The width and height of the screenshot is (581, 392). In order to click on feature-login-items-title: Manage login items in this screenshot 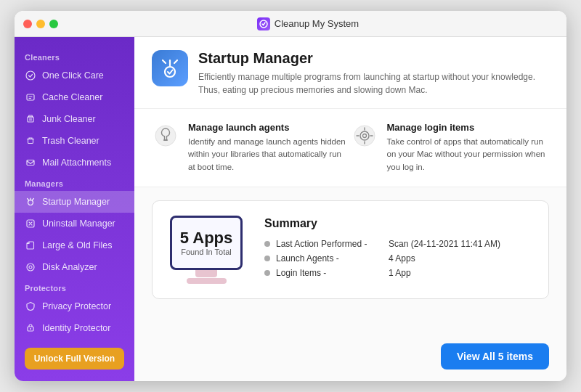, I will do `click(468, 128)`.